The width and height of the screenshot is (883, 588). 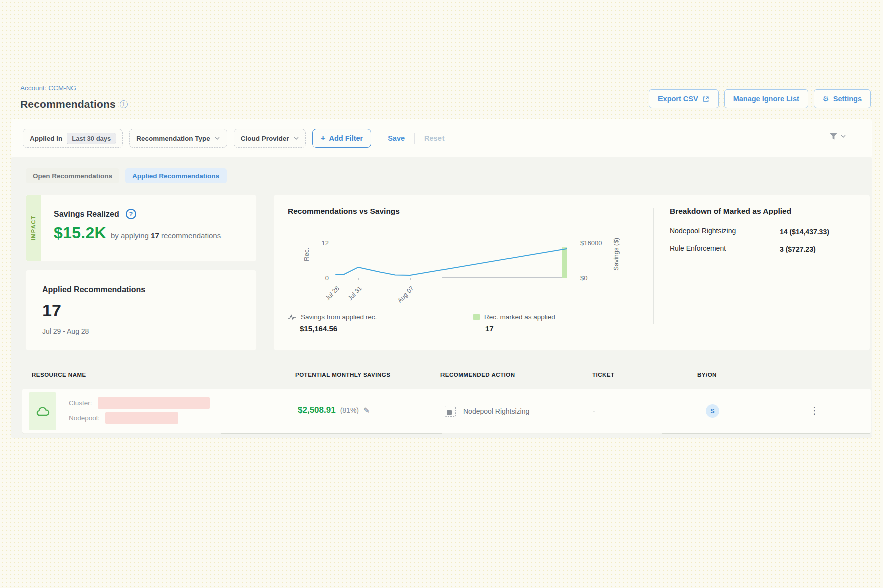 I want to click on filter-applied-in: Applied In Last 30 days, so click(x=73, y=138).